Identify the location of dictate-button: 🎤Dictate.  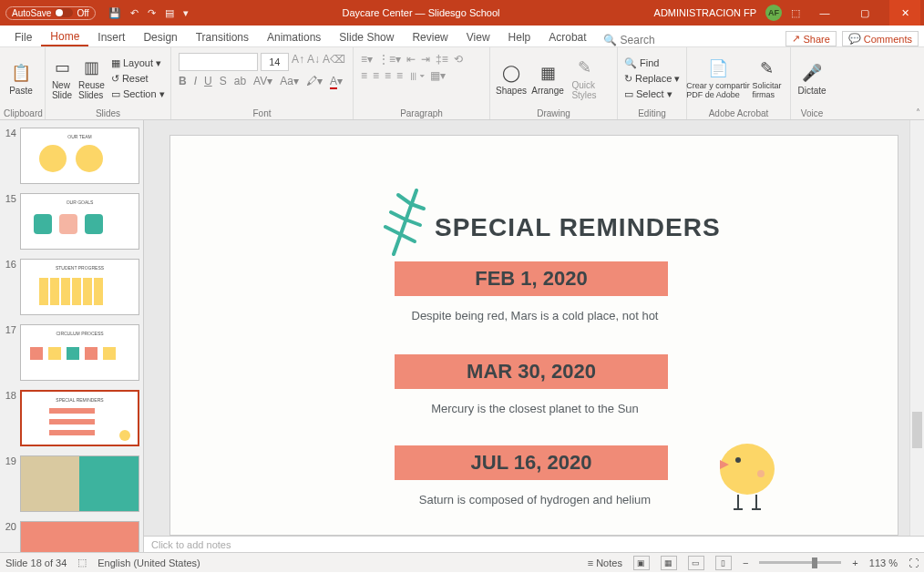
(812, 78).